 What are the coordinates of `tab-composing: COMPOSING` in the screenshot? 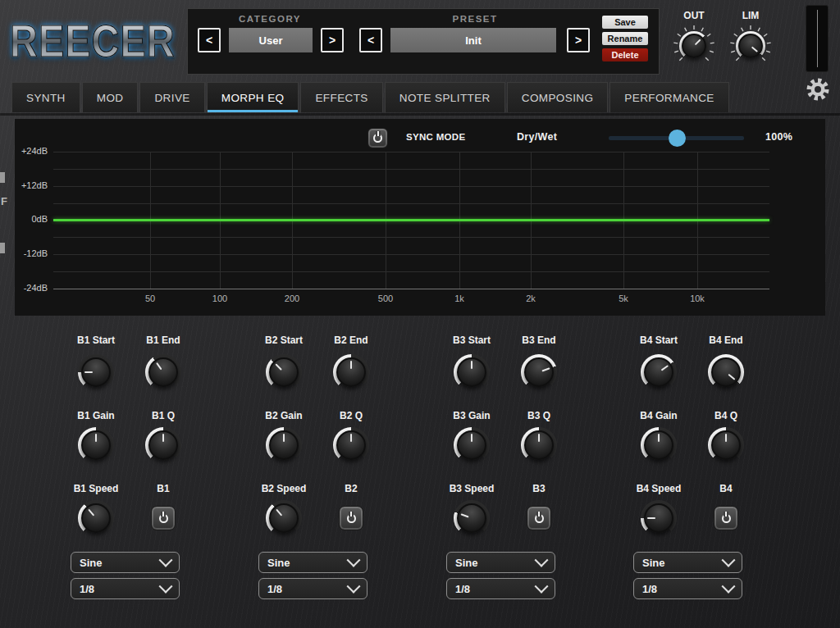 It's located at (558, 97).